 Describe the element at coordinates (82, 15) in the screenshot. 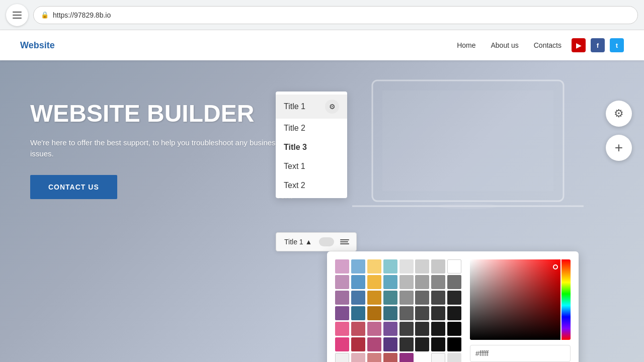

I see `url-text: https://97829.8b.io` at that location.